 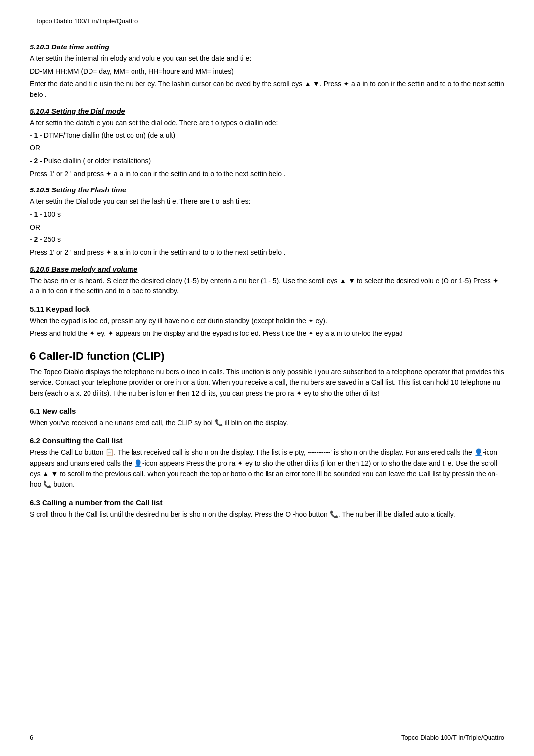 I want to click on section-63-title: 6.3 Calling a number from the Call list, so click(x=267, y=503).